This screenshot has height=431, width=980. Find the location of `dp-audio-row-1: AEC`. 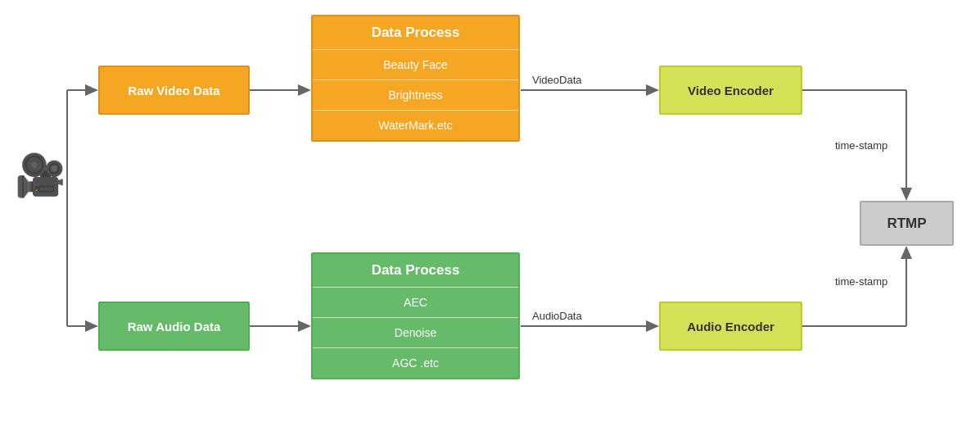

dp-audio-row-1: AEC is located at coordinates (416, 302).